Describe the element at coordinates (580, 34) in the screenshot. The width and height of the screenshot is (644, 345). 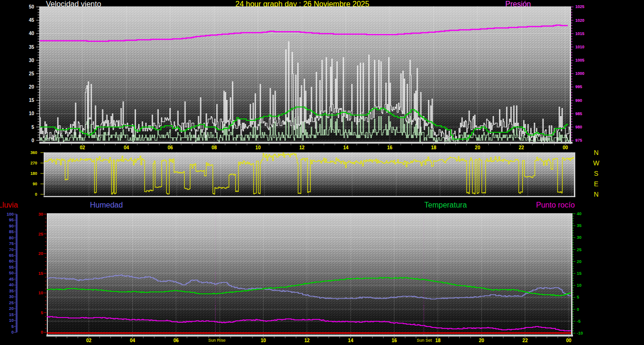
I see `svg-text: 1015` at that location.